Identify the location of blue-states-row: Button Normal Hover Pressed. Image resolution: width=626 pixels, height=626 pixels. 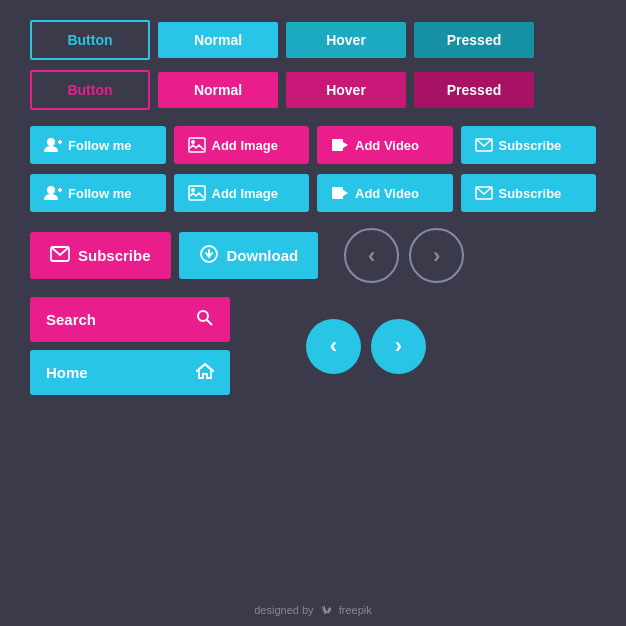
(313, 40).